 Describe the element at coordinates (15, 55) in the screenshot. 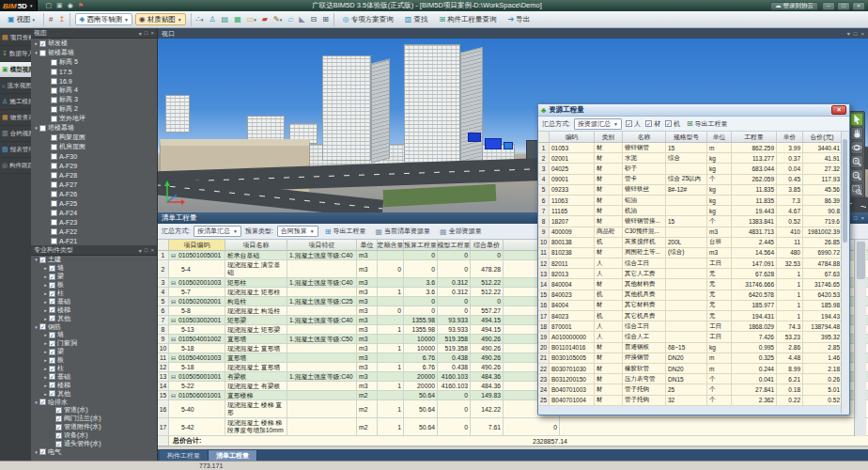

I see `sidebar-nav-item: ↧ 数据导入` at that location.